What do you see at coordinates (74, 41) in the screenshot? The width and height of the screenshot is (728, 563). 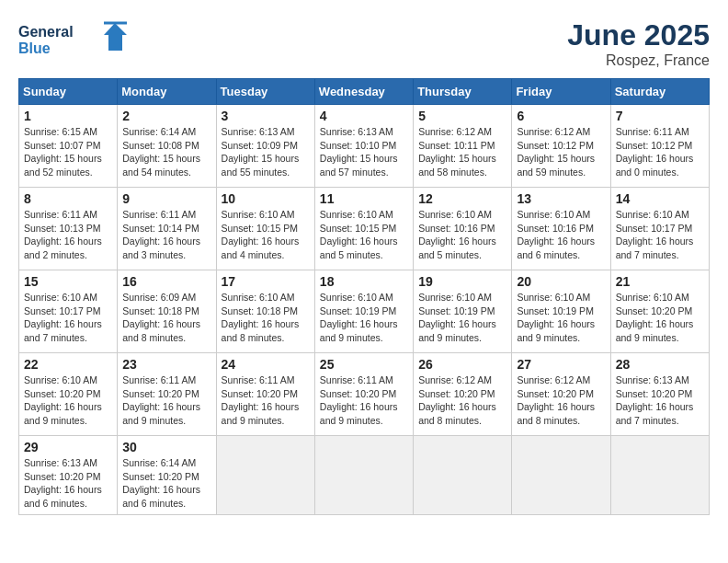 I see `logo: General Blue` at bounding box center [74, 41].